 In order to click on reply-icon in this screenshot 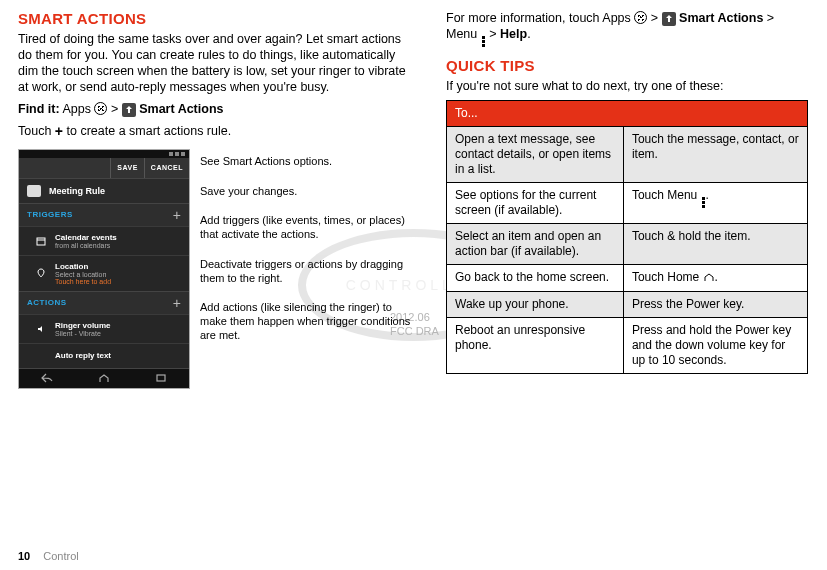, I will do `click(41, 356)`.